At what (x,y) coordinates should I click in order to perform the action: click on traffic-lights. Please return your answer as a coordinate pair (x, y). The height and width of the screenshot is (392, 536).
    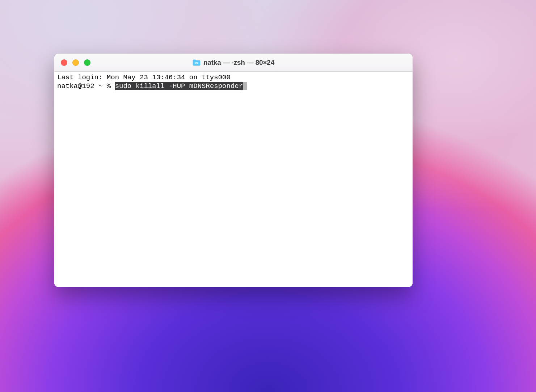
    Looking at the image, I should click on (72, 63).